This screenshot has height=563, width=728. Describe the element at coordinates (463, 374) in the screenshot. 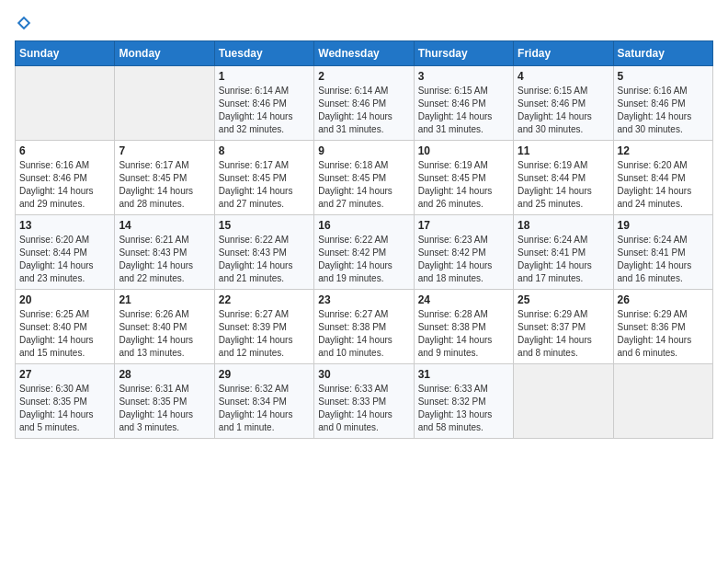

I see `day-number: 31` at that location.